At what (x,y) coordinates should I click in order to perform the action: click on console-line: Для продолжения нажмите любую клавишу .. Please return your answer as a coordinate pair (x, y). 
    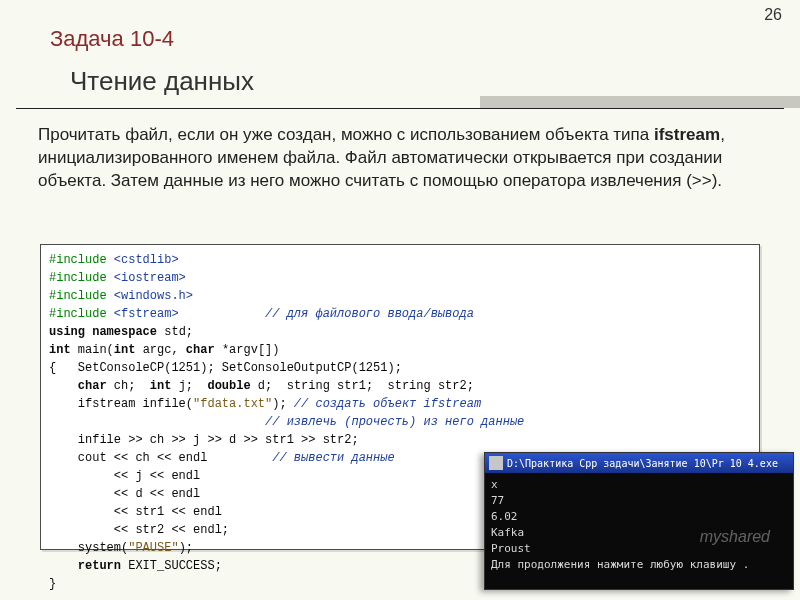
    Looking at the image, I should click on (620, 564).